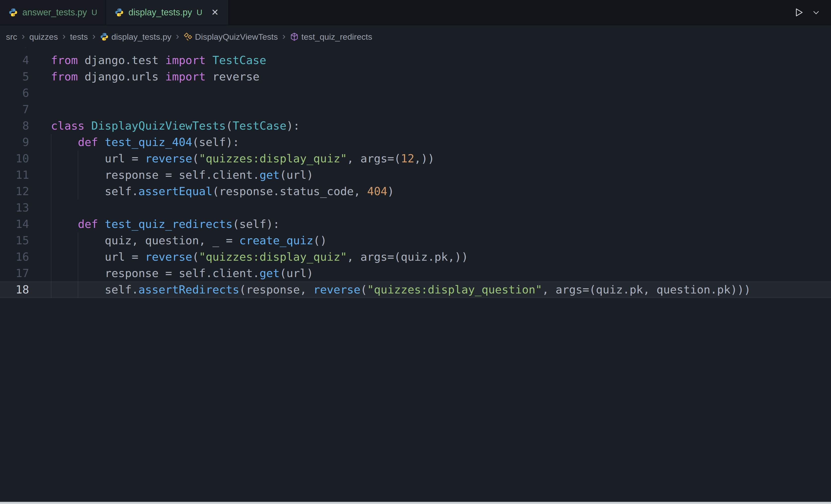 The width and height of the screenshot is (831, 504). I want to click on line-number: 9, so click(15, 142).